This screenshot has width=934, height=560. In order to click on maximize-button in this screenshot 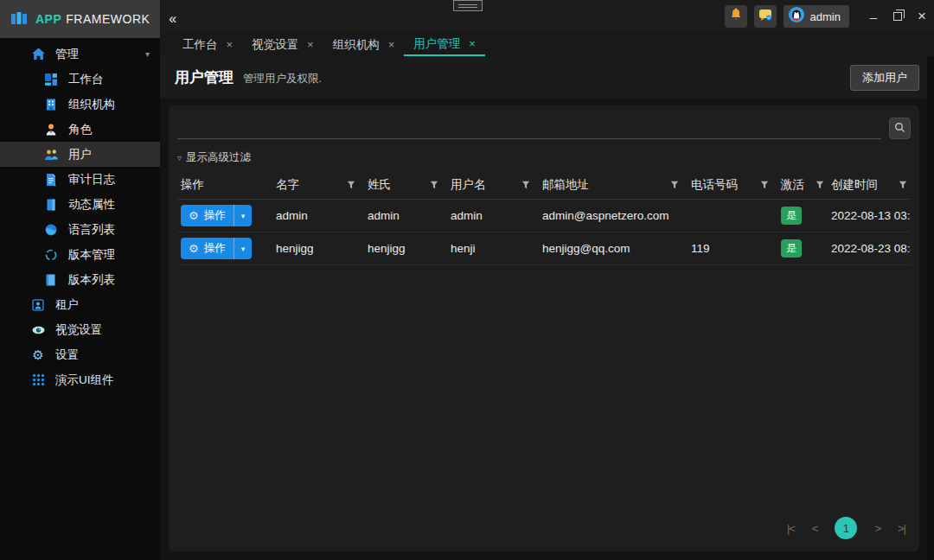, I will do `click(898, 16)`.